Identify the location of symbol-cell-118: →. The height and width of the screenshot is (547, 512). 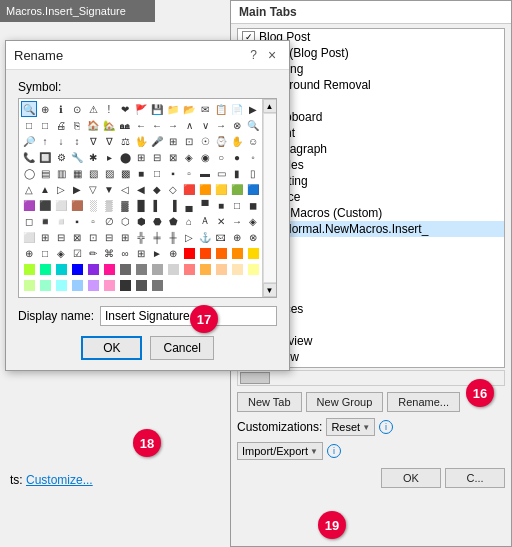
(237, 221).